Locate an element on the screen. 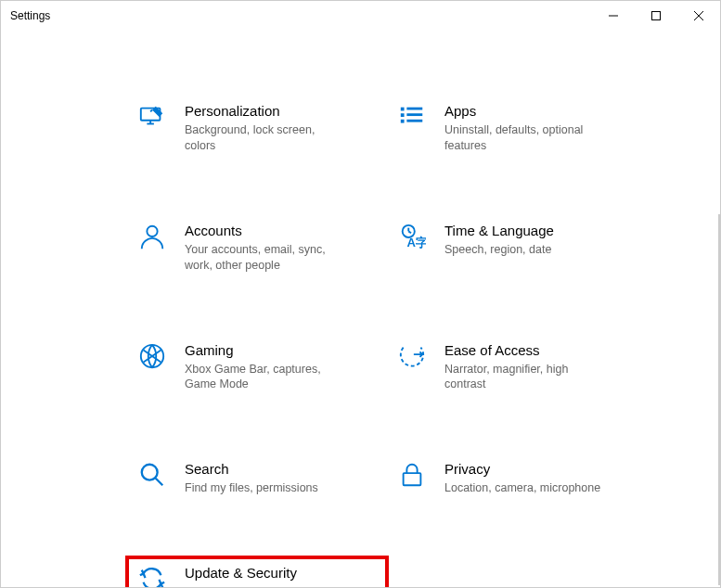 Image resolution: width=721 pixels, height=588 pixels. tile-time-language: A字 Time & Language Speech, region, date is located at coordinates (517, 250).